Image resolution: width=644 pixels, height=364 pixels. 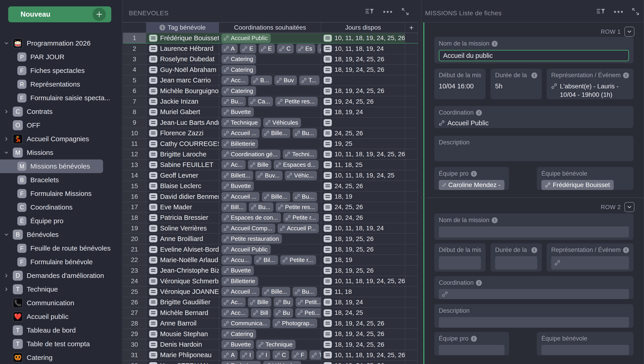 What do you see at coordinates (183, 144) in the screenshot?
I see `name-cell: Cathy COURREGES` at bounding box center [183, 144].